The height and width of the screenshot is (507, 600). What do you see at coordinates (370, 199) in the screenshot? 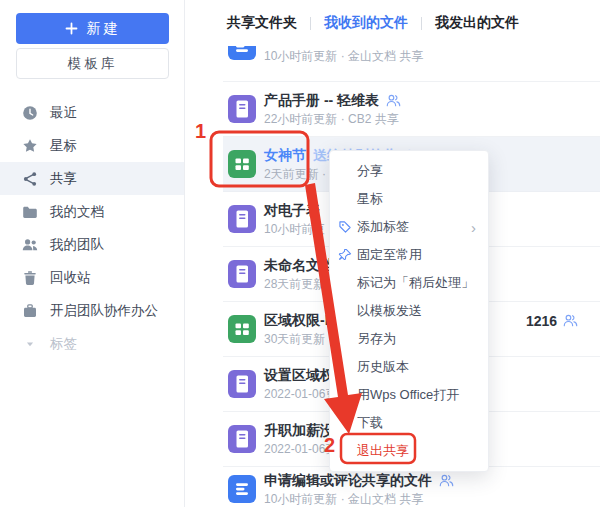
I see `menu-item-label: 星标` at bounding box center [370, 199].